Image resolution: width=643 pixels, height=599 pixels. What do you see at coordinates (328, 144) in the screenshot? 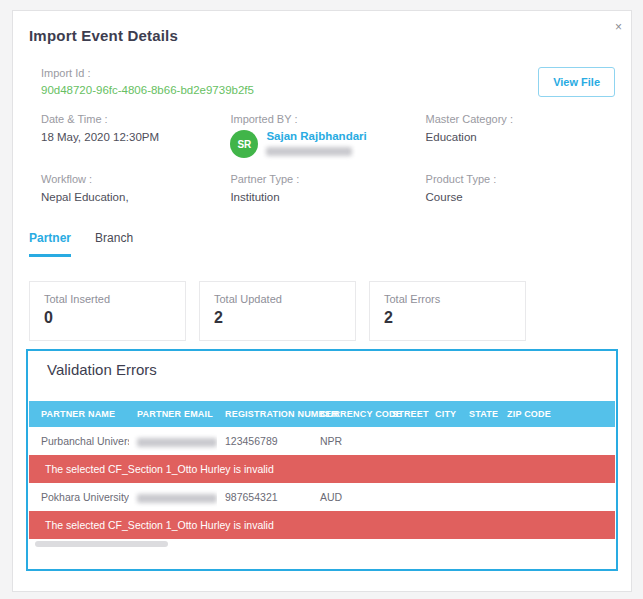
I see `imported-by-card: SR Sajan Rajbhandari` at bounding box center [328, 144].